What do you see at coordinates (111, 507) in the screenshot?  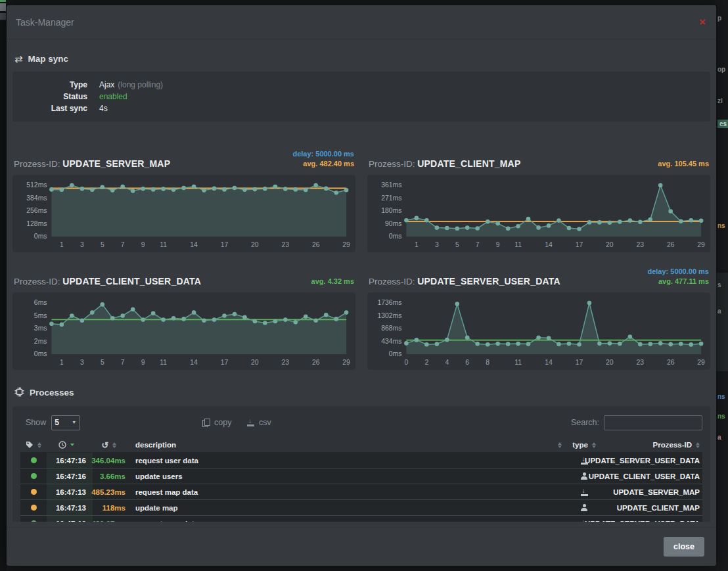 I see `duration-cell: 118ms` at bounding box center [111, 507].